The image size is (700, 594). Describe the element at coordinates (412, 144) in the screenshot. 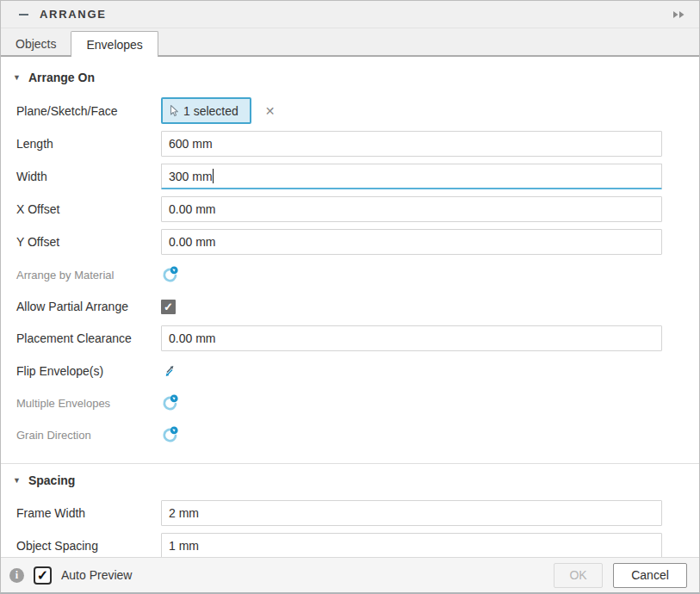

I see `length-input` at that location.